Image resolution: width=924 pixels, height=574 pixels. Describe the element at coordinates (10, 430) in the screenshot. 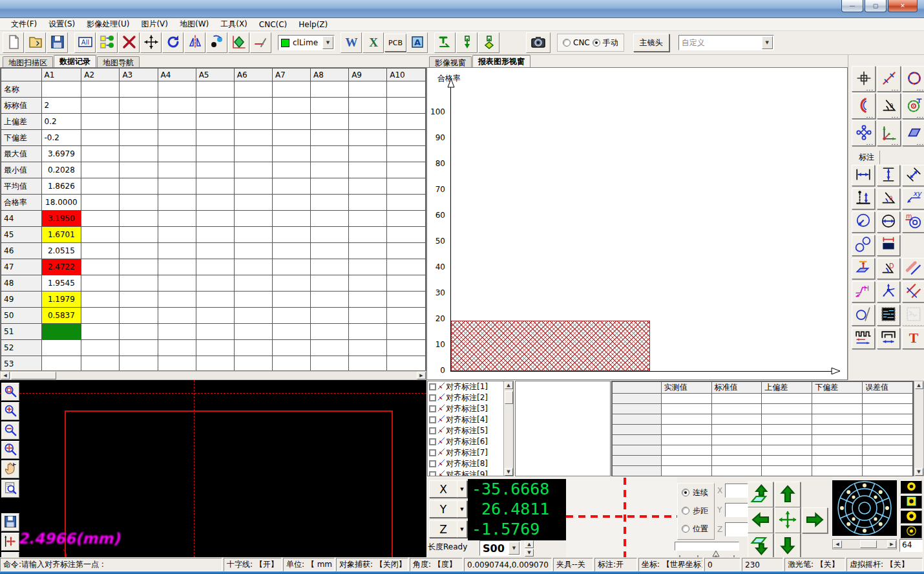

I see `zoom-out-button` at that location.